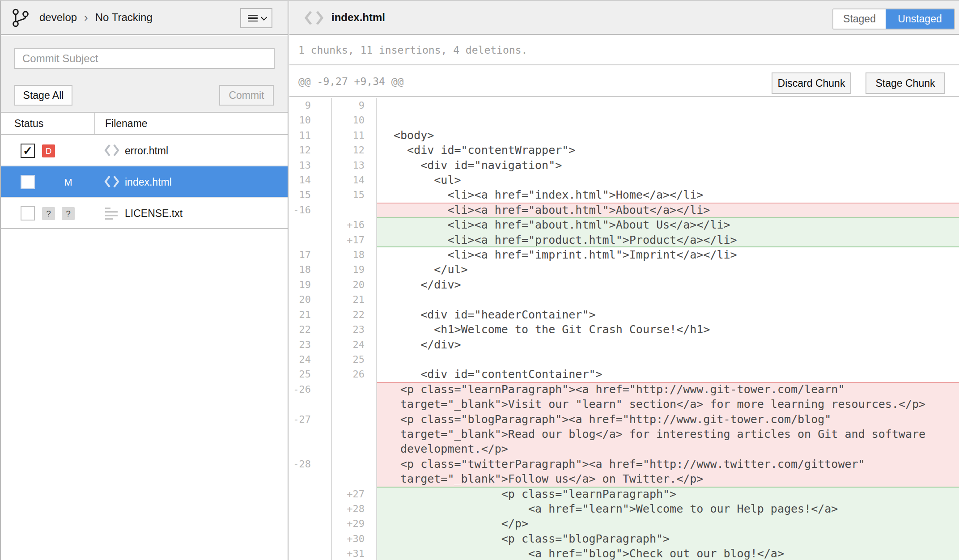 The height and width of the screenshot is (560, 959). What do you see at coordinates (668, 165) in the screenshot?
I see `code-text: <div id="navigation">` at bounding box center [668, 165].